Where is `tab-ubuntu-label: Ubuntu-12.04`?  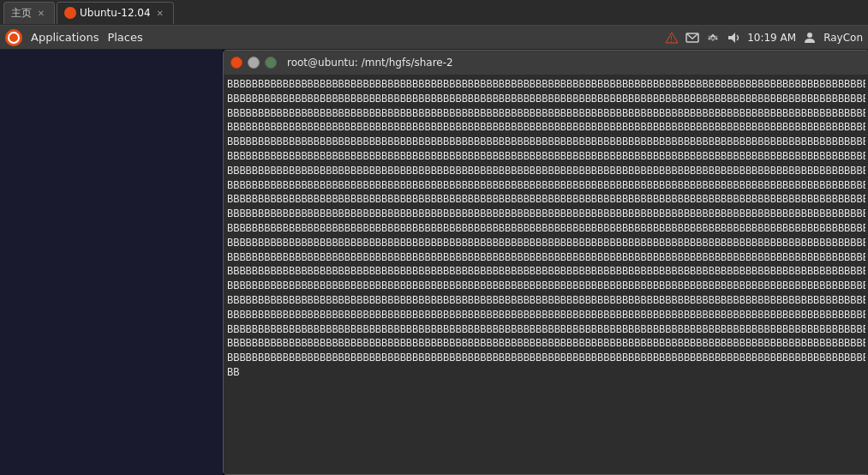 tab-ubuntu-label: Ubuntu-12.04 is located at coordinates (115, 13).